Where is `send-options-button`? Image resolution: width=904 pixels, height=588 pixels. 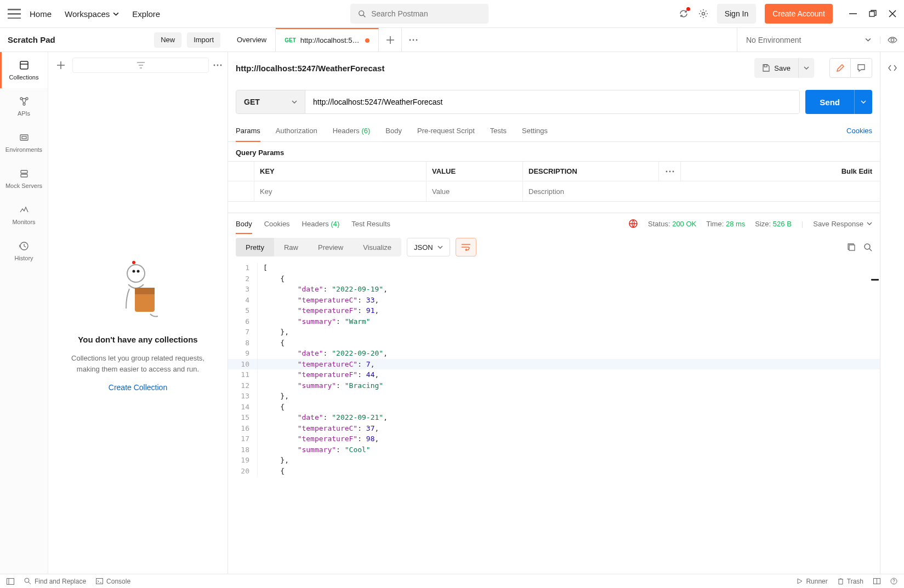
send-options-button is located at coordinates (863, 102).